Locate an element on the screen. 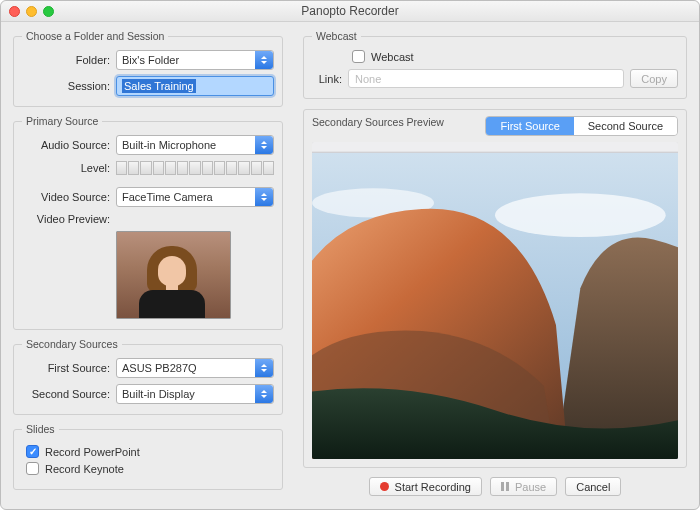 The height and width of the screenshot is (510, 700). session-input: Sales Training is located at coordinates (195, 86).